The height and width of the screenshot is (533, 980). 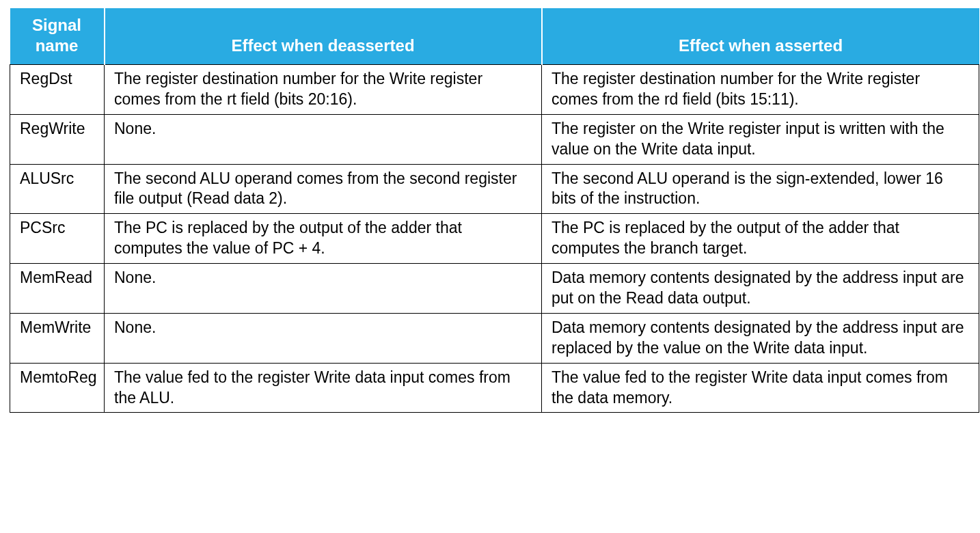 I want to click on signal-name-cell: PCSrc, so click(x=57, y=239).